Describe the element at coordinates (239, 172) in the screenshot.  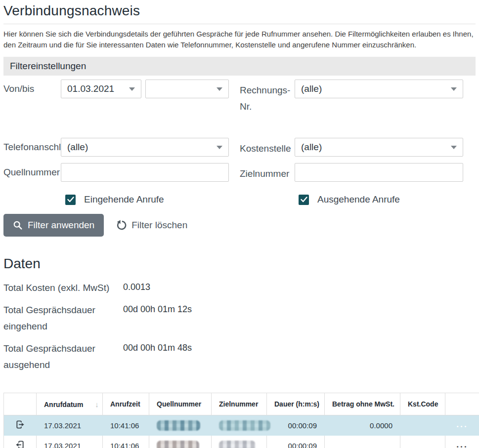
I see `filter-row-nummern: Quellnummer Zielnummer` at that location.